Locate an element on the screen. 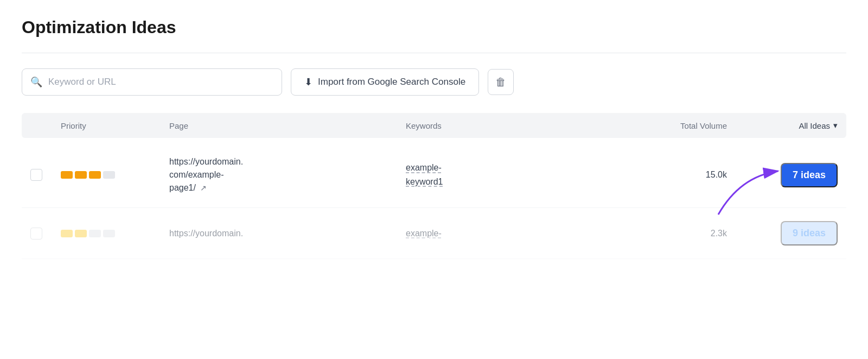 Image resolution: width=868 pixels, height=359 pixels. table-row: https://yourdomain. example- 2.3k 9 idea… is located at coordinates (434, 234).